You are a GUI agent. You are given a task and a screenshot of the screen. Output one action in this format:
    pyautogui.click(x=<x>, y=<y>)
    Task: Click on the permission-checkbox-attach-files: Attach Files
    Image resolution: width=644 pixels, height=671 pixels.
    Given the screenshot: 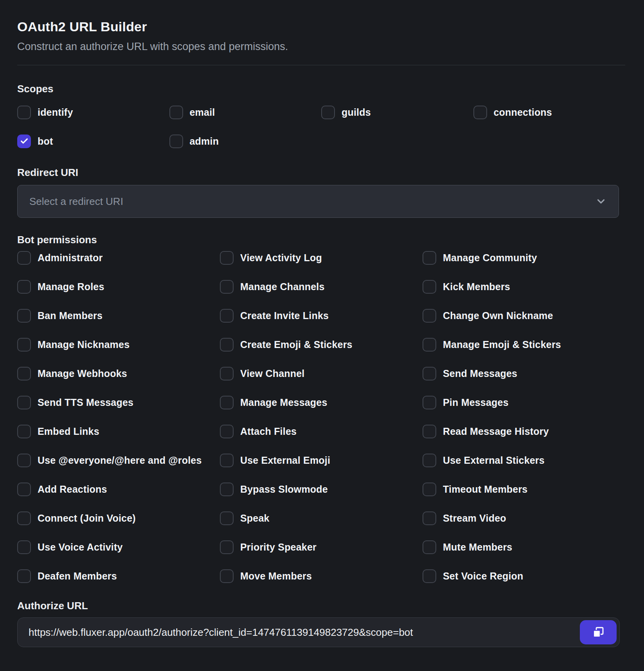 What is the action you would take?
    pyautogui.click(x=321, y=431)
    